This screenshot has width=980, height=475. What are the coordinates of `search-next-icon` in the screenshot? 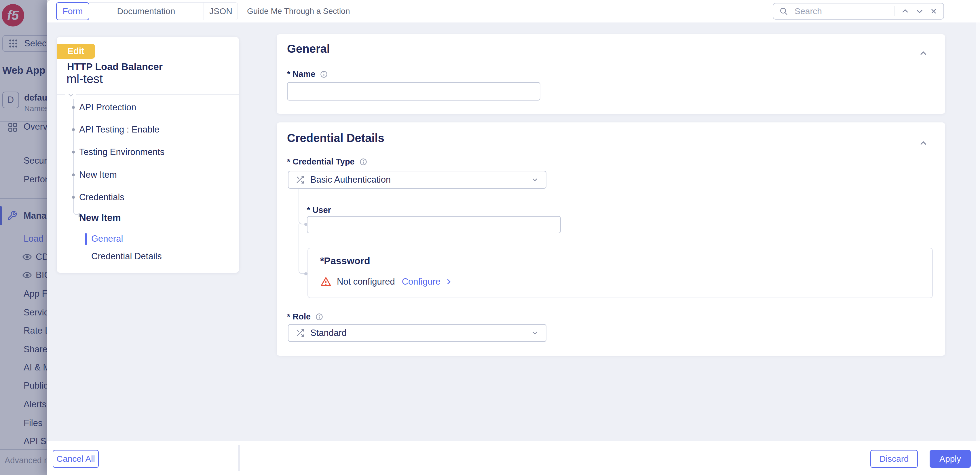 It's located at (920, 11).